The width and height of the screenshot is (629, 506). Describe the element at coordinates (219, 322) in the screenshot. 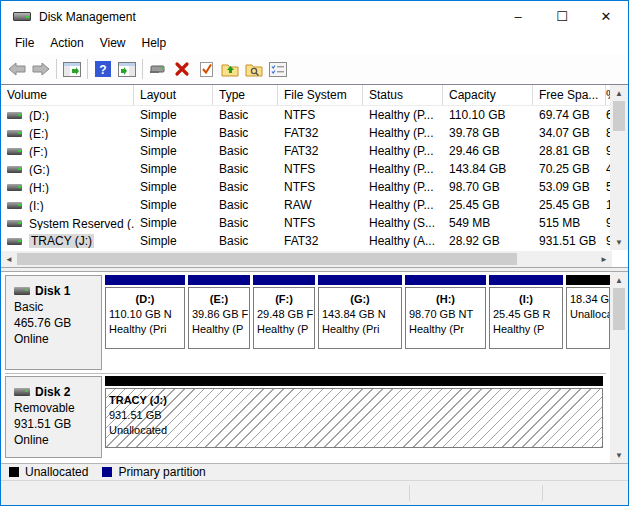

I see `partition-e: (E:) 39.86 GB F Healthy (P` at that location.